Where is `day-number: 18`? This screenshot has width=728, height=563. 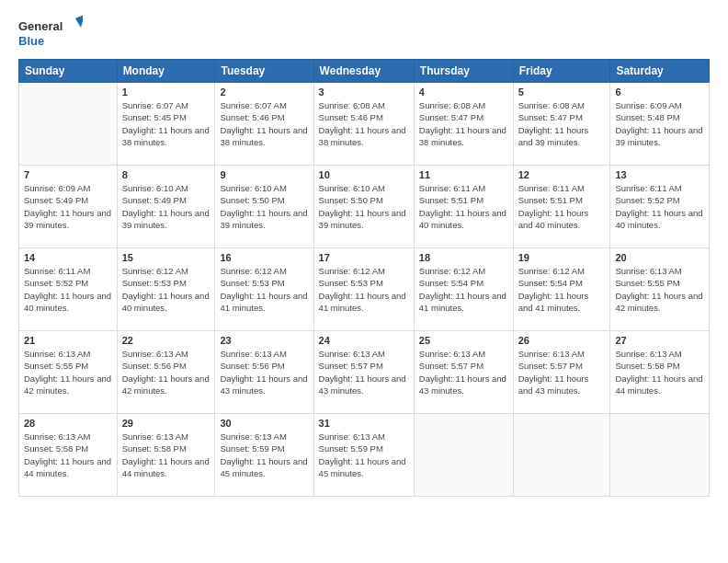
day-number: 18 is located at coordinates (463, 258).